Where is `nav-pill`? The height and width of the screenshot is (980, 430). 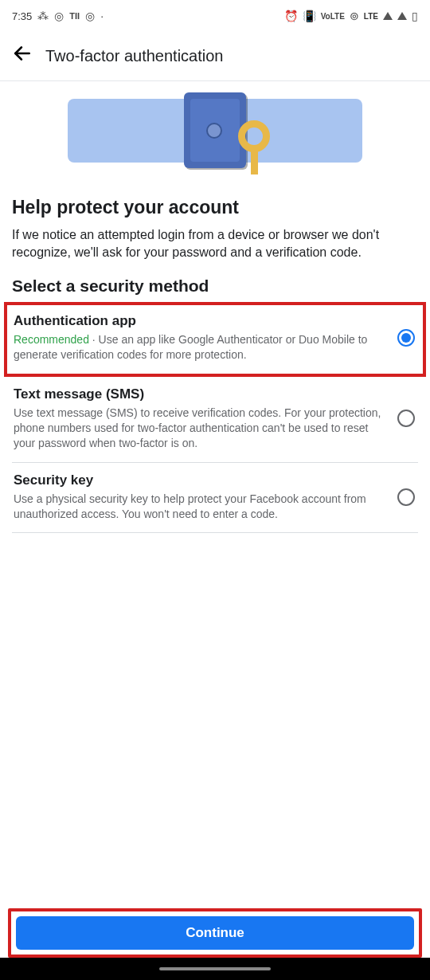
nav-pill is located at coordinates (215, 969).